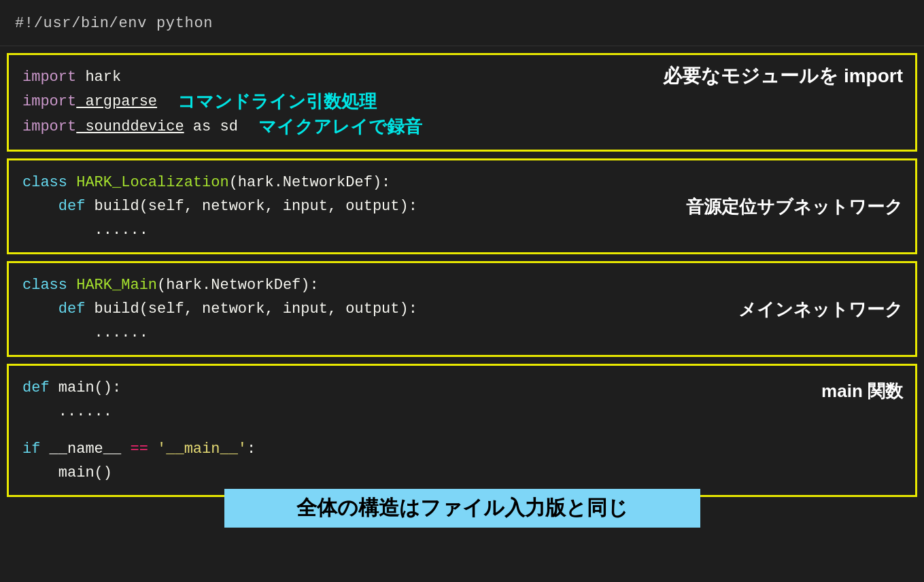 The height and width of the screenshot is (582, 924). What do you see at coordinates (462, 507) in the screenshot?
I see `bottom-note-text: 全体の構造はファイル入力版と同じ` at bounding box center [462, 507].